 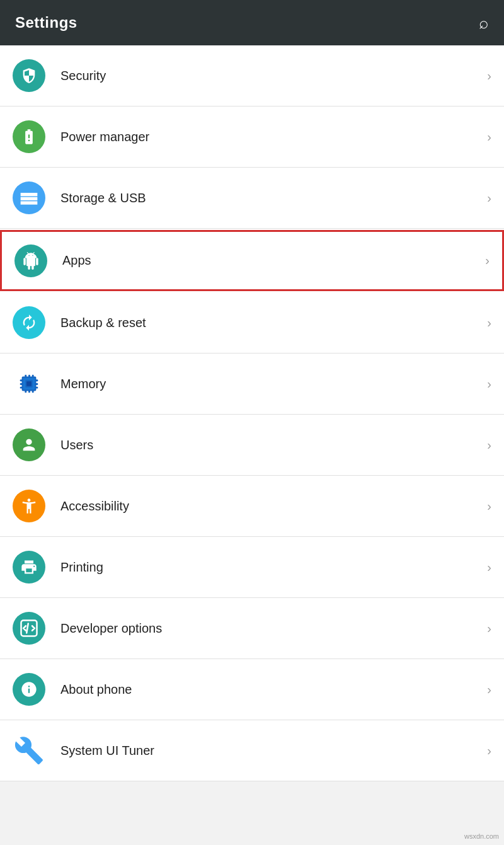 I want to click on storage-label: Storage & USB, so click(x=271, y=198).